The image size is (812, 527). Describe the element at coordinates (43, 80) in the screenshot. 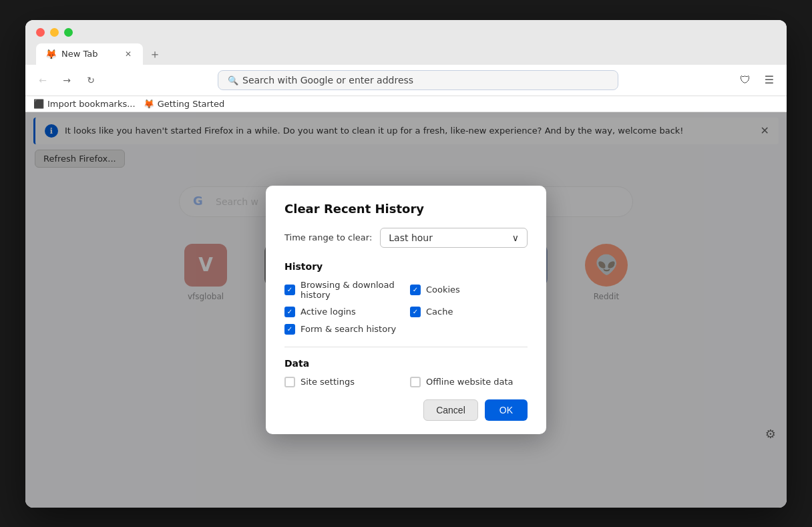

I see `back-button: ←` at that location.